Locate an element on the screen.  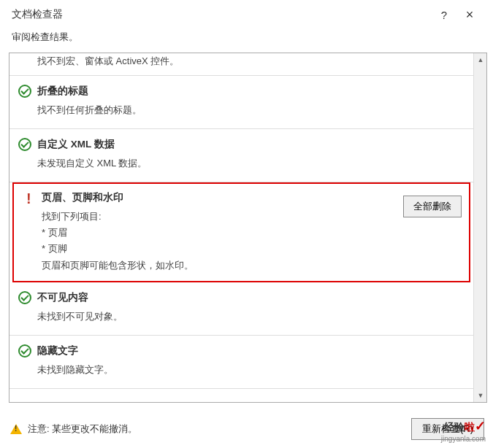
section-title: 页眉、页脚和水印 is located at coordinates (219, 198).